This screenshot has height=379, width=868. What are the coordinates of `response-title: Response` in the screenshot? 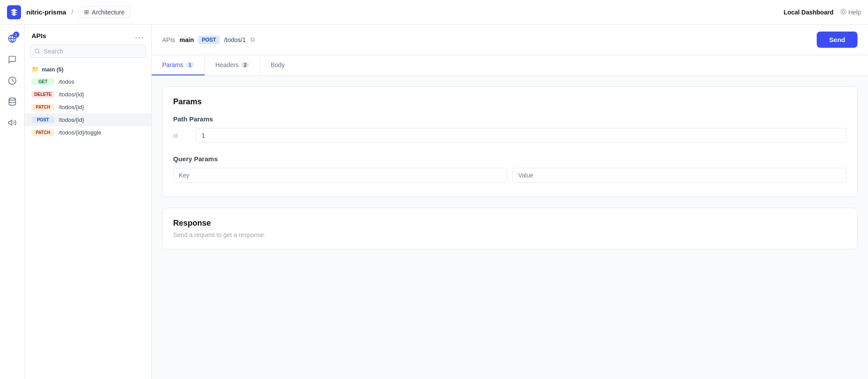 It's located at (510, 223).